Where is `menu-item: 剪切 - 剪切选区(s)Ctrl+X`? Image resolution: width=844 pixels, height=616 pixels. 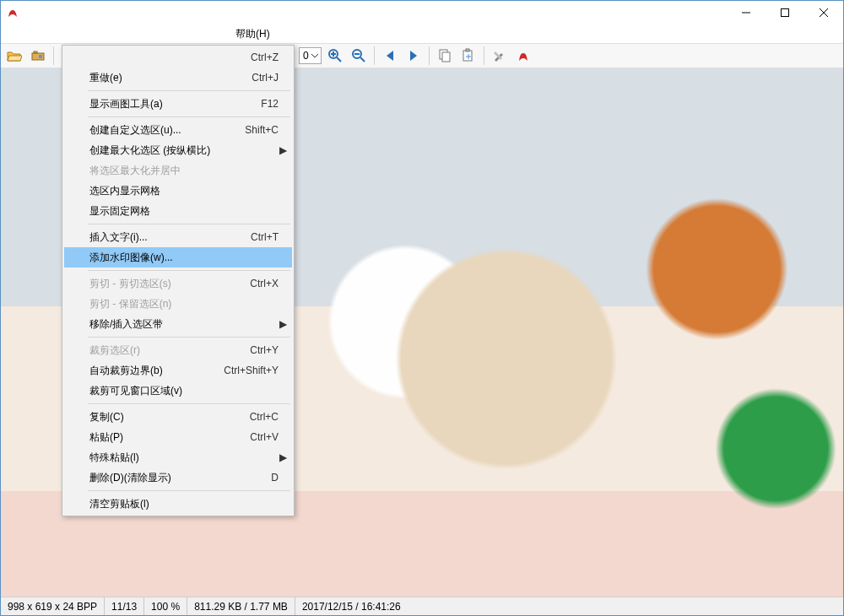 menu-item: 剪切 - 剪切选区(s)Ctrl+X is located at coordinates (178, 284).